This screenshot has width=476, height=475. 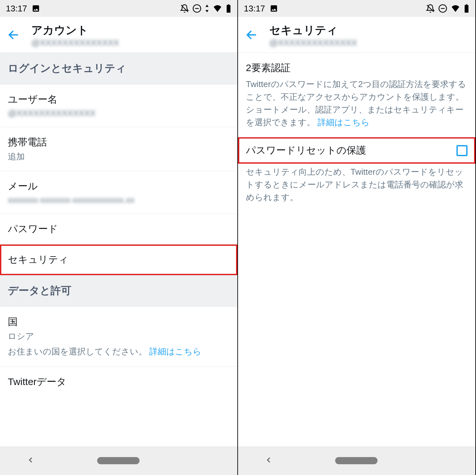 I want to click on row-password-reset-desc: セキュリティ向上のため、Twitterのパスワードをリセットするときにメールアド…, so click(x=357, y=188).